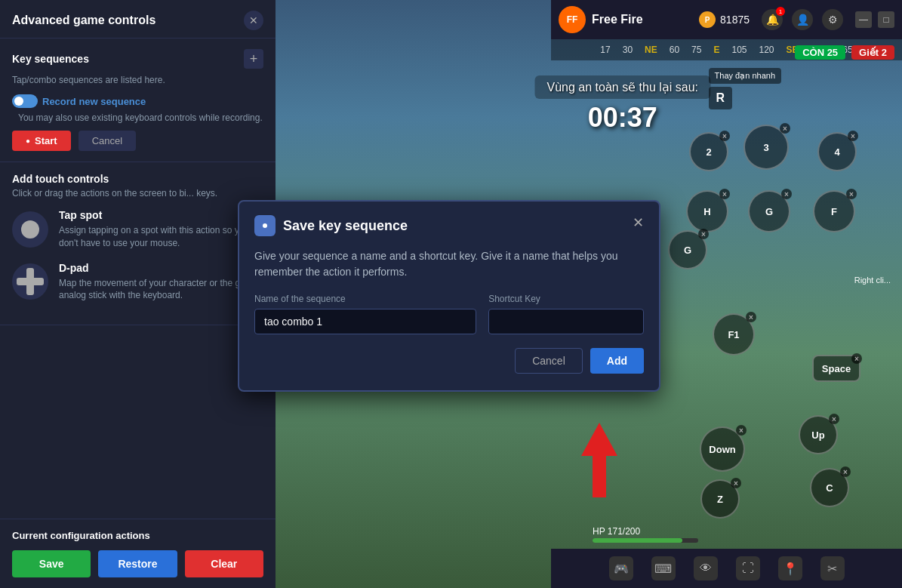 The image size is (902, 588). What do you see at coordinates (42, 140) in the screenshot?
I see `start-button: Start` at bounding box center [42, 140].